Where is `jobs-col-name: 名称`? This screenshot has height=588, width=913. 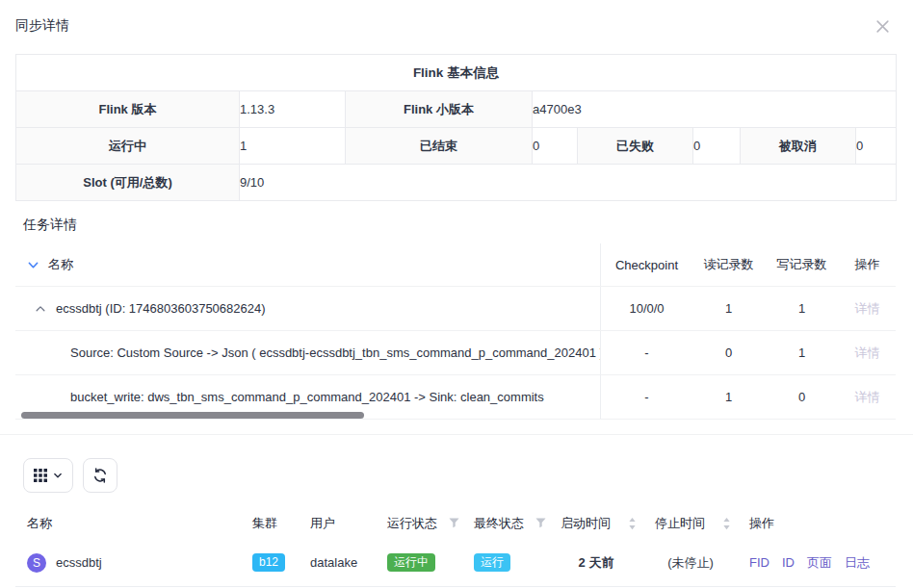
jobs-col-name: 名称 is located at coordinates (128, 524).